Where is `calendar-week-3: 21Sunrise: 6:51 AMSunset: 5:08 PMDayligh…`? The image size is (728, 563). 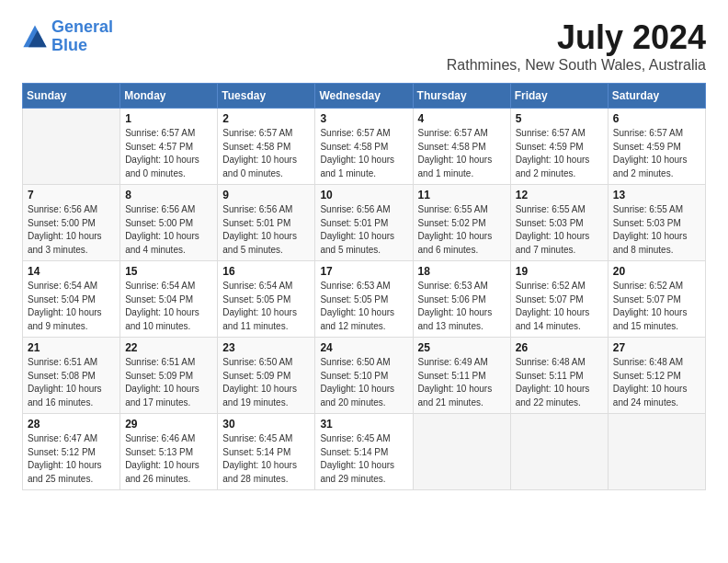
calendar-week-3: 21Sunrise: 6:51 AMSunset: 5:08 PMDayligh… is located at coordinates (364, 375).